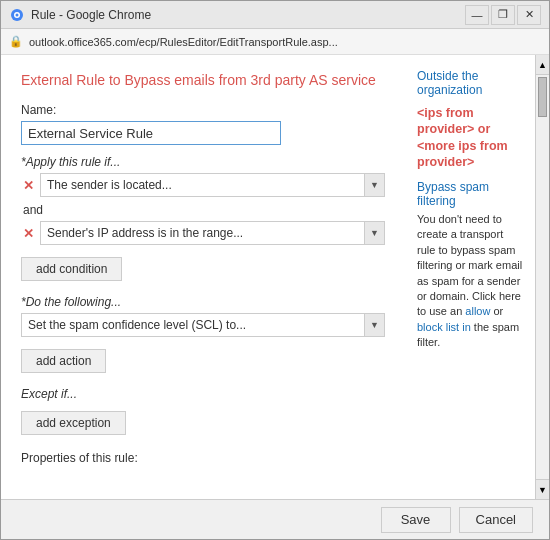  Describe the element at coordinates (64, 361) in the screenshot. I see `add-action-button: add action` at that location.